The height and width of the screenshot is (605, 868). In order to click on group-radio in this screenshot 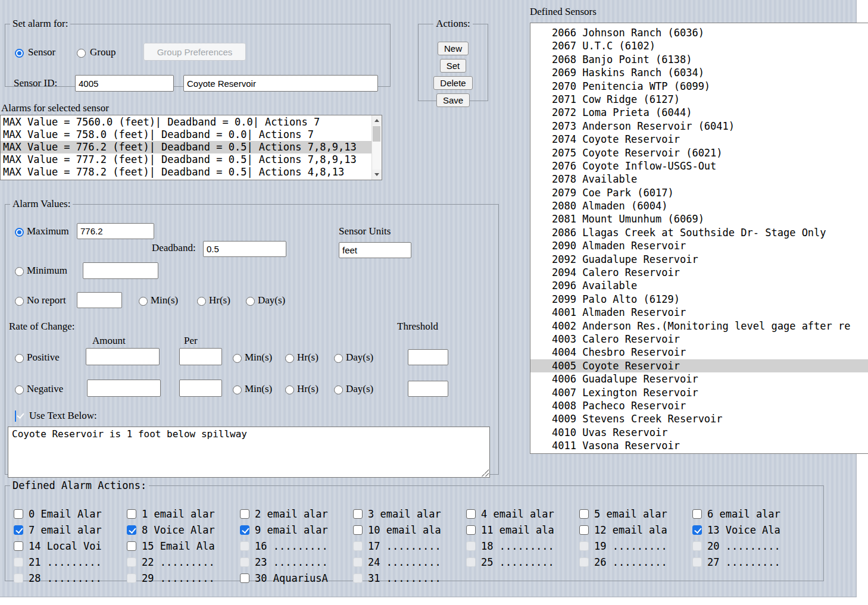, I will do `click(81, 54)`.